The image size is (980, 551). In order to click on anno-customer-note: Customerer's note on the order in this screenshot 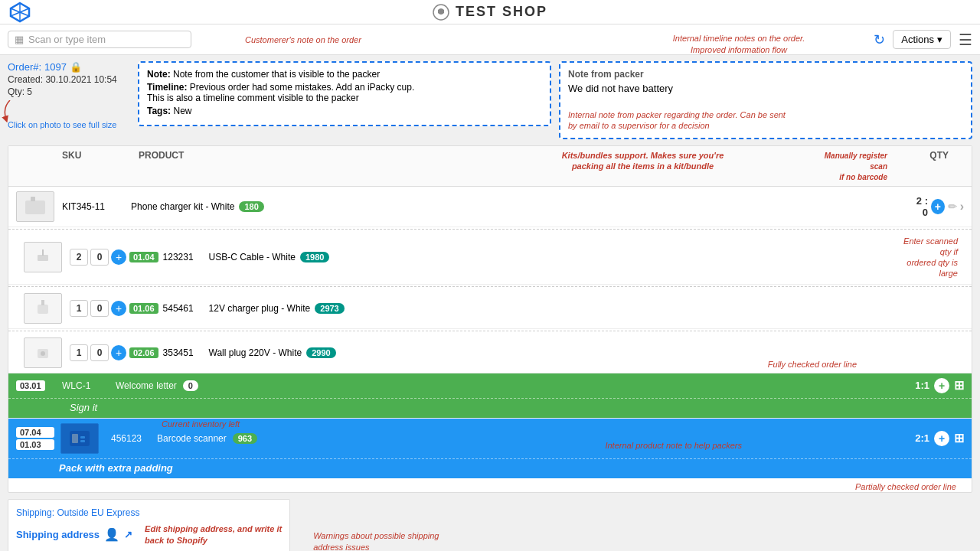, I will do `click(303, 40)`.